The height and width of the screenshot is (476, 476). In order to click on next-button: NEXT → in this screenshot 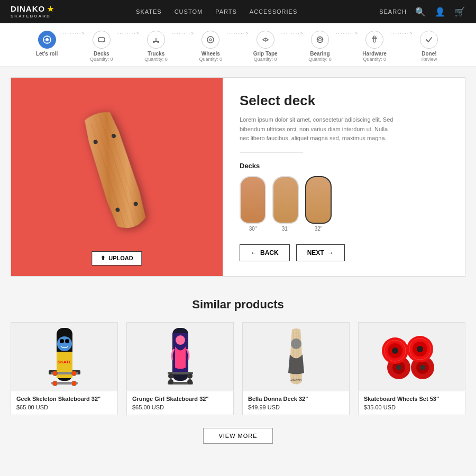, I will do `click(321, 253)`.